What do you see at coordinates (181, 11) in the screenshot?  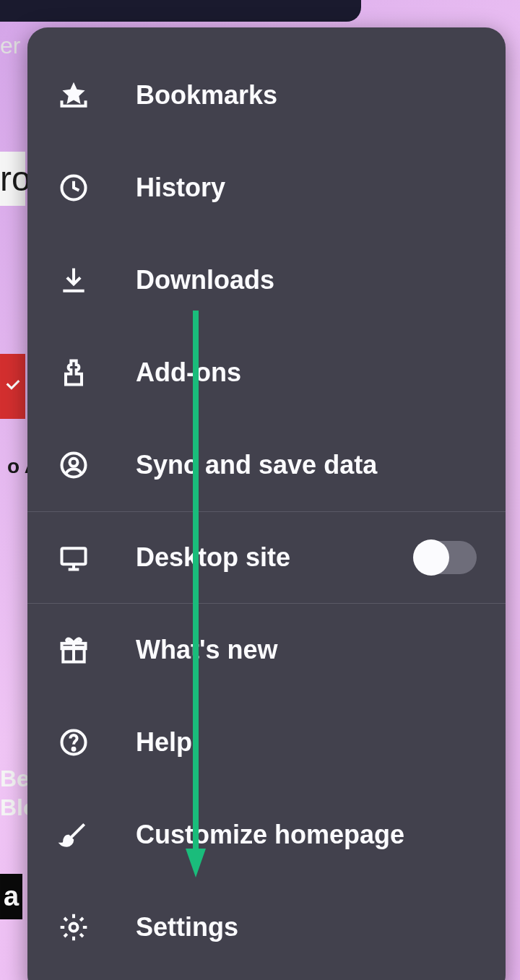 I see `background-dark-bar` at bounding box center [181, 11].